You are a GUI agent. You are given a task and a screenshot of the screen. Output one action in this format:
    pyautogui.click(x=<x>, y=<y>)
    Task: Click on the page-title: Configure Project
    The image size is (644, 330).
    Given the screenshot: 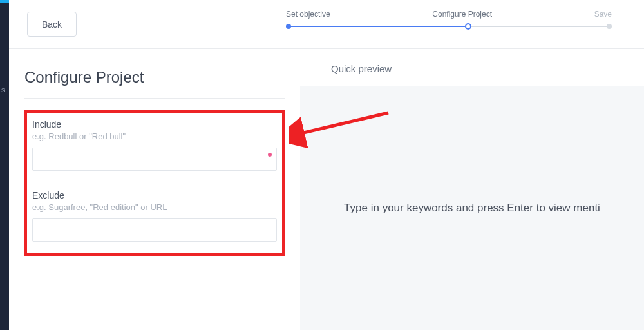 What is the action you would take?
    pyautogui.click(x=155, y=77)
    